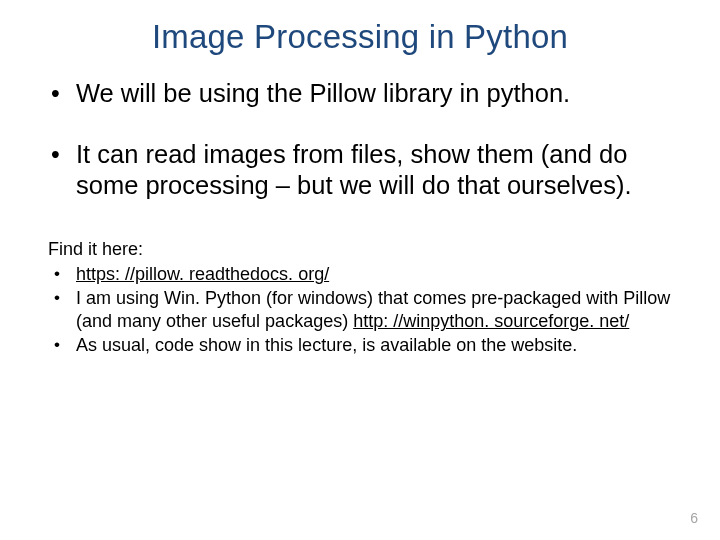  Describe the element at coordinates (360, 346) in the screenshot. I see `list-item: As usual, code show in this lecture, is …` at that location.